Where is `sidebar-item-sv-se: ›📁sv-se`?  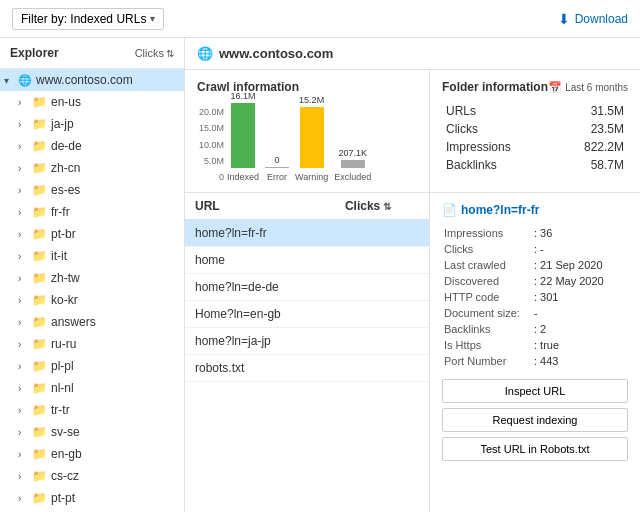 sidebar-item-sv-se: ›📁sv-se is located at coordinates (92, 432).